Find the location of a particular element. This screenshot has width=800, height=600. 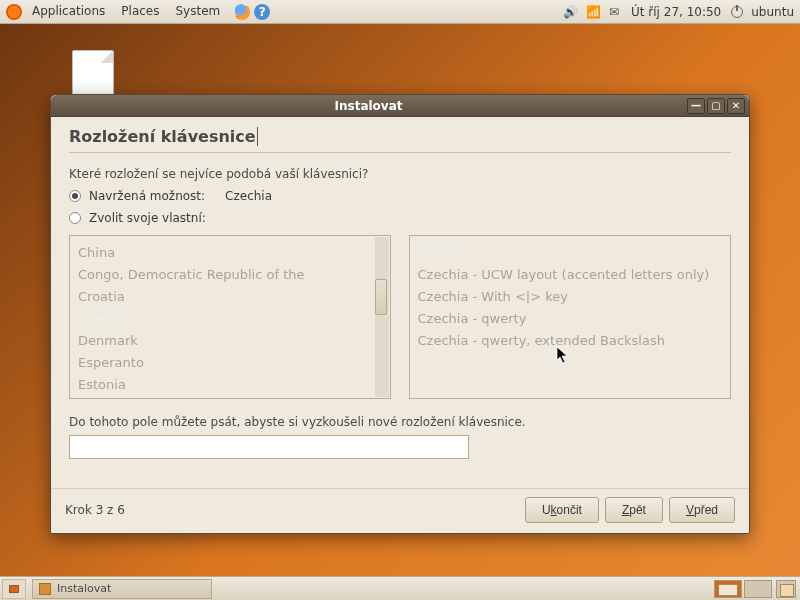

titlebar: Instalovat — ▢ ✕ is located at coordinates (400, 106).